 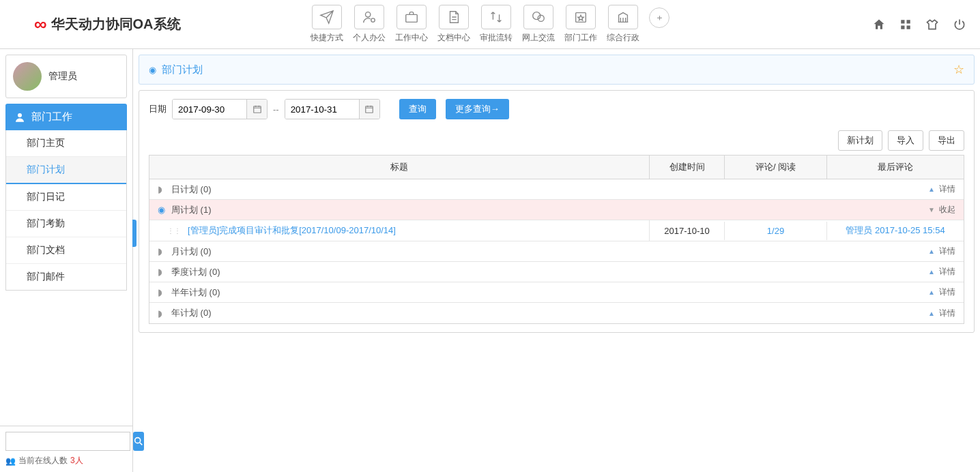 I want to click on star-calendar-icon, so click(x=581, y=17).